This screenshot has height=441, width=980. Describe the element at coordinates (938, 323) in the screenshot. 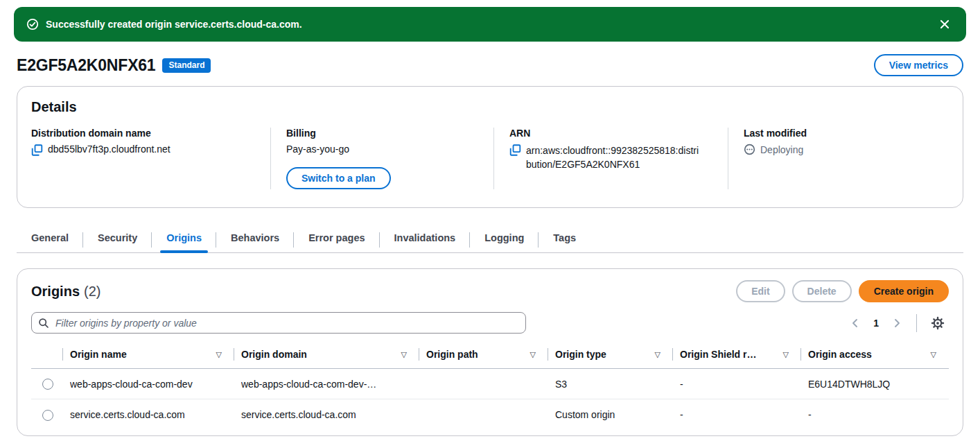

I see `gear-icon` at that location.